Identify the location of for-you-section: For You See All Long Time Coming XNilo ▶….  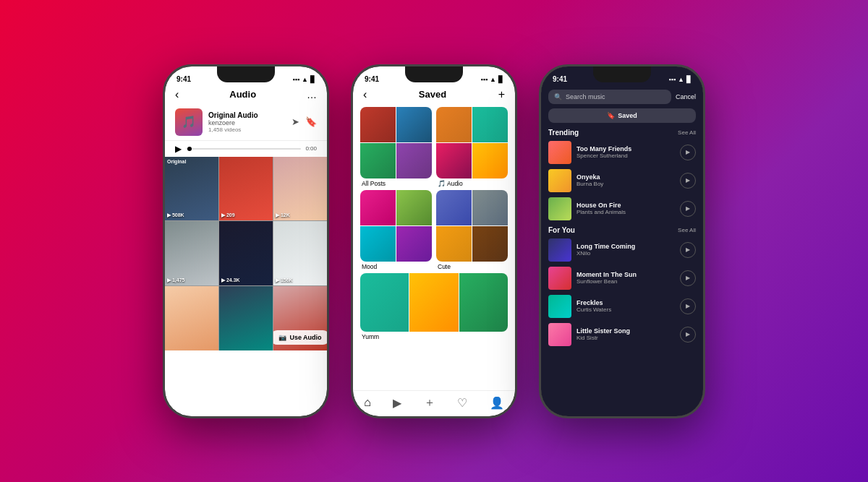
(622, 286).